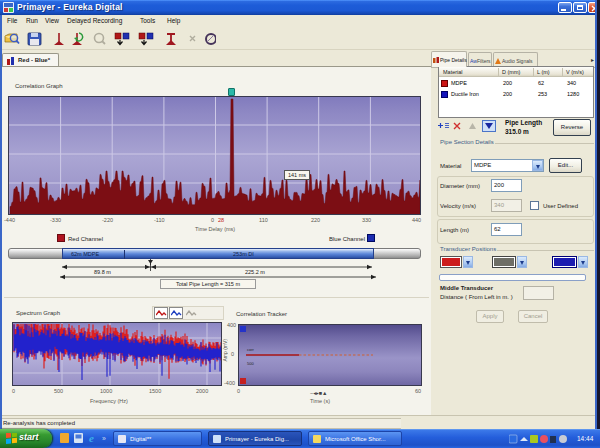 The height and width of the screenshot is (448, 600). Describe the element at coordinates (92, 438) in the screenshot. I see `svg-text: e` at that location.